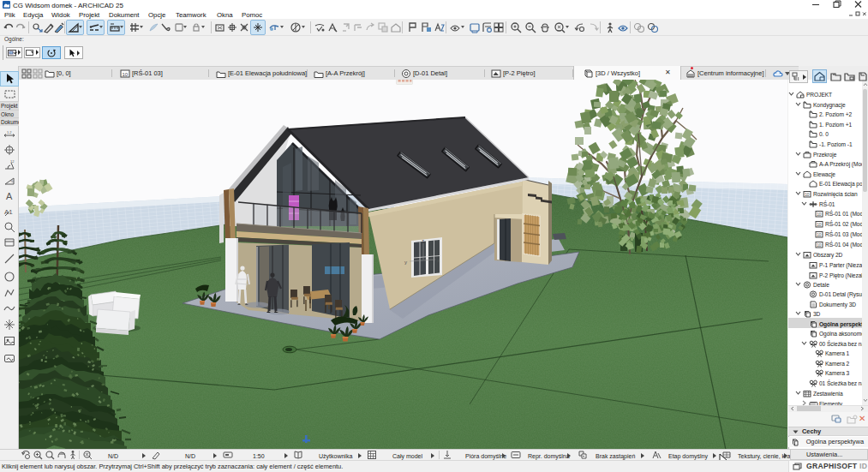 This screenshot has height=472, width=868. Describe the element at coordinates (406, 262) in the screenshot. I see `svg-text: y` at that location.